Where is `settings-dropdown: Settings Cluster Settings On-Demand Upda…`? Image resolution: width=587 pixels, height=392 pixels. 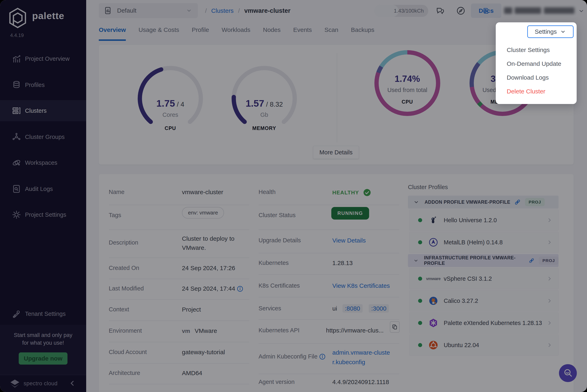
settings-dropdown: Settings Cluster Settings On-Demand Upda… is located at coordinates (536, 63).